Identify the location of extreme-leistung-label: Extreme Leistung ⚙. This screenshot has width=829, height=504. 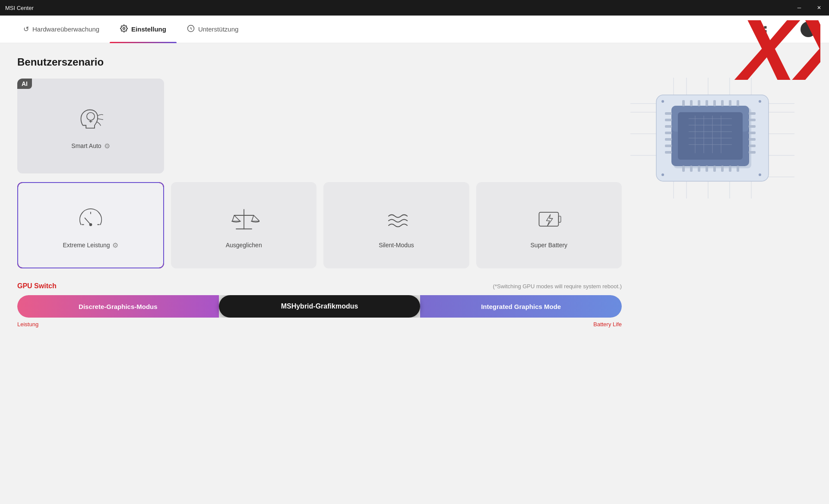
(91, 245).